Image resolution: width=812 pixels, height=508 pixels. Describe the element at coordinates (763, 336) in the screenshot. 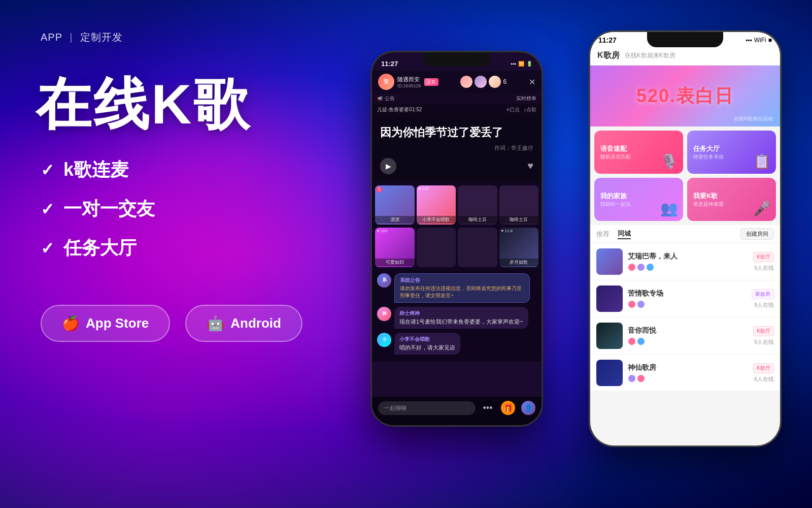

I see `room3-right: K歌厅 9人在线` at that location.